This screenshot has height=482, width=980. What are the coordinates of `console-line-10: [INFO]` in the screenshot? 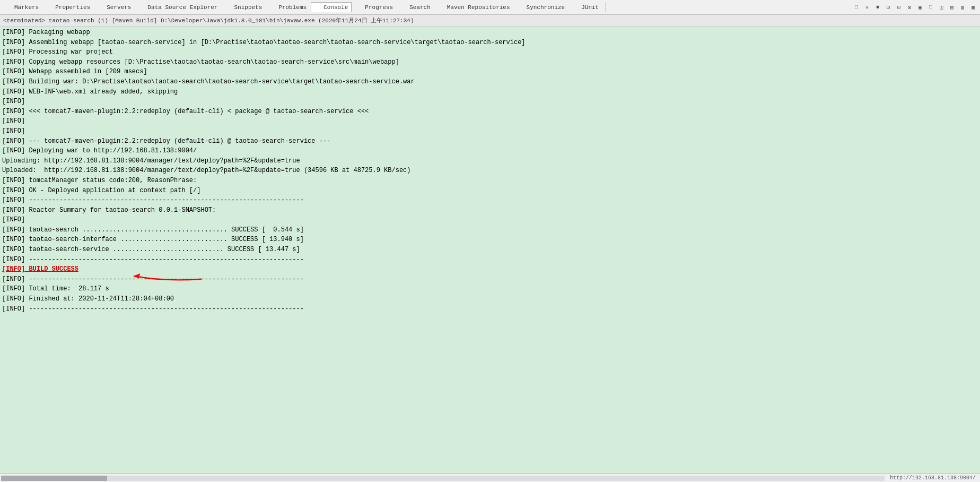 It's located at (490, 132).